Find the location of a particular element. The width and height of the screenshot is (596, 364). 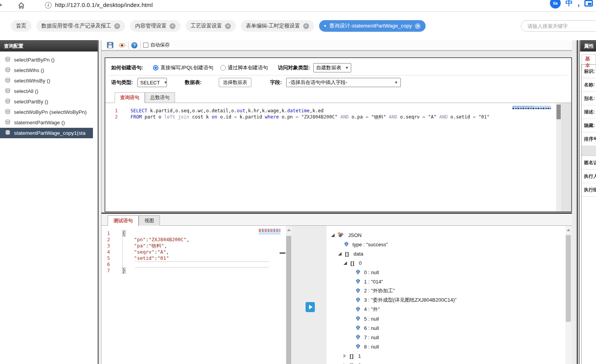

test-editor-scrollbar is located at coordinates (289, 295).